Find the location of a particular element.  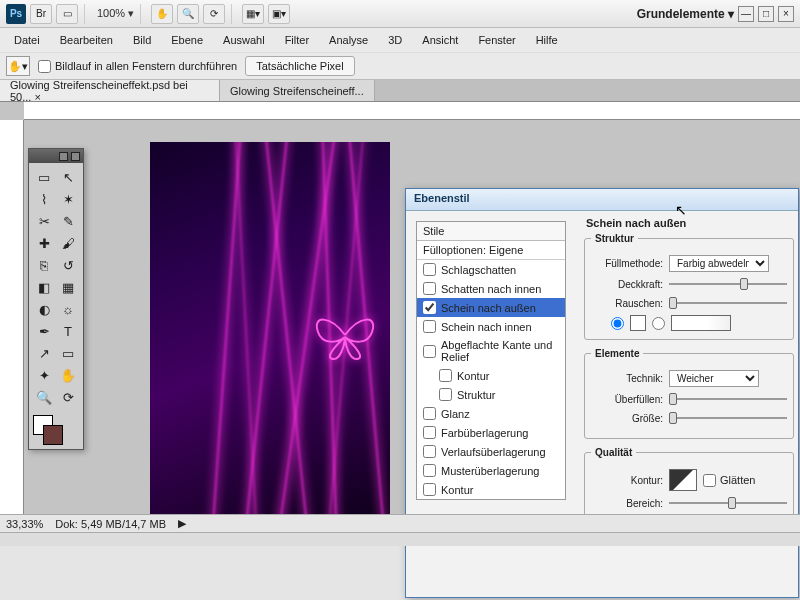

style-item: Abgeflachte Kante und Relief is located at coordinates (491, 351).